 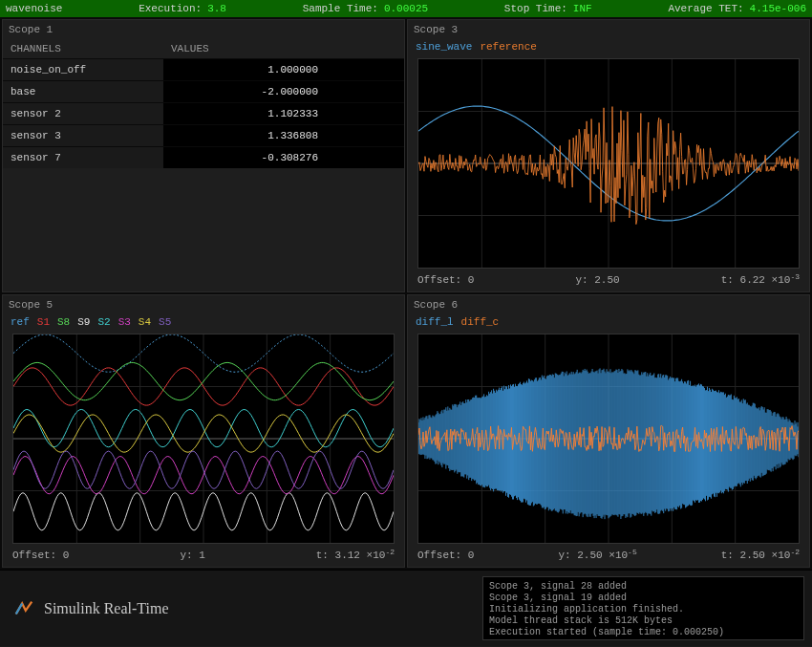 What do you see at coordinates (284, 71) in the screenshot?
I see `channel-value: 1.000000` at bounding box center [284, 71].